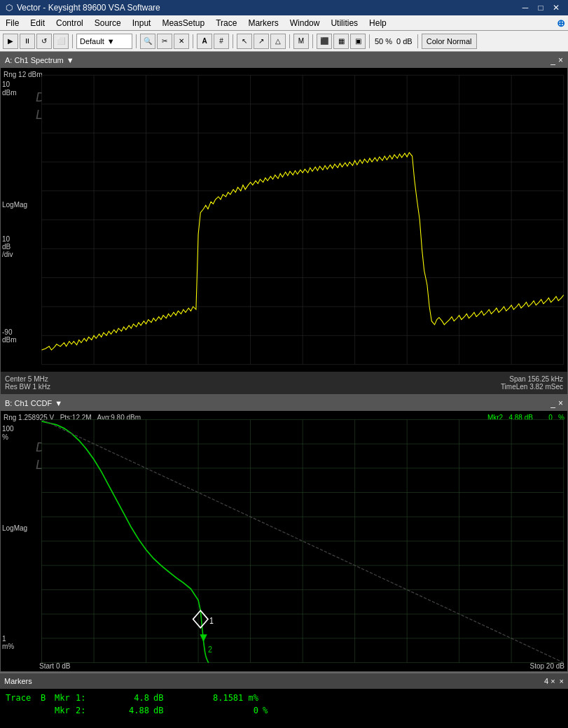 The width and height of the screenshot is (568, 728). I want to click on menu-edit: Edit, so click(38, 22).